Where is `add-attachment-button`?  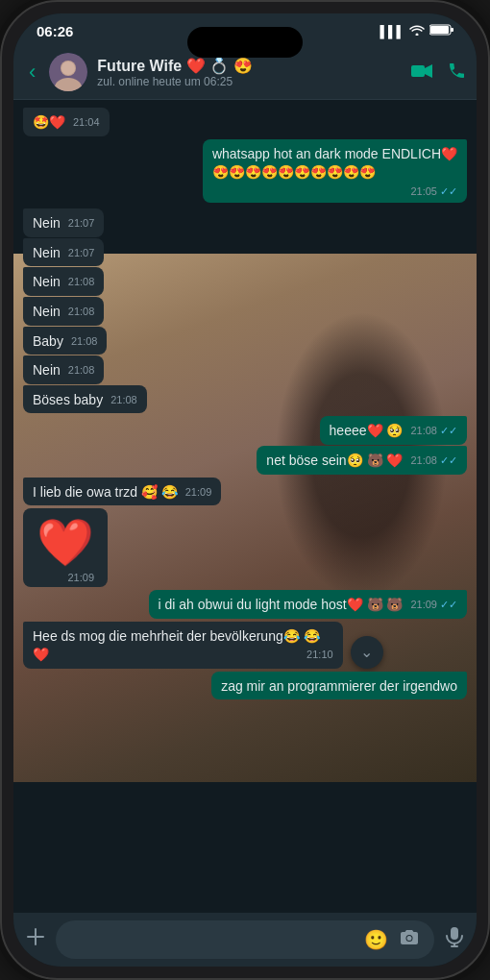 add-attachment-button is located at coordinates (36, 940).